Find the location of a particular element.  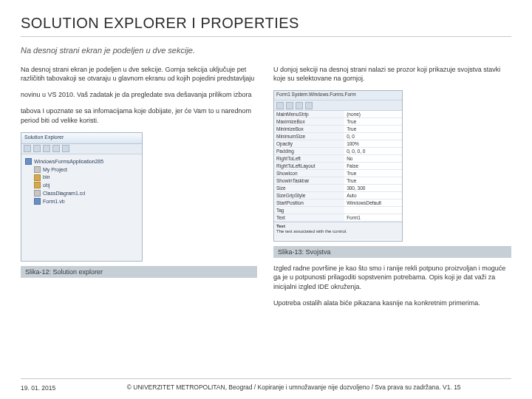

intro-text: Na desnoj strani ekran je podeljen u dve… is located at coordinates (266, 50).